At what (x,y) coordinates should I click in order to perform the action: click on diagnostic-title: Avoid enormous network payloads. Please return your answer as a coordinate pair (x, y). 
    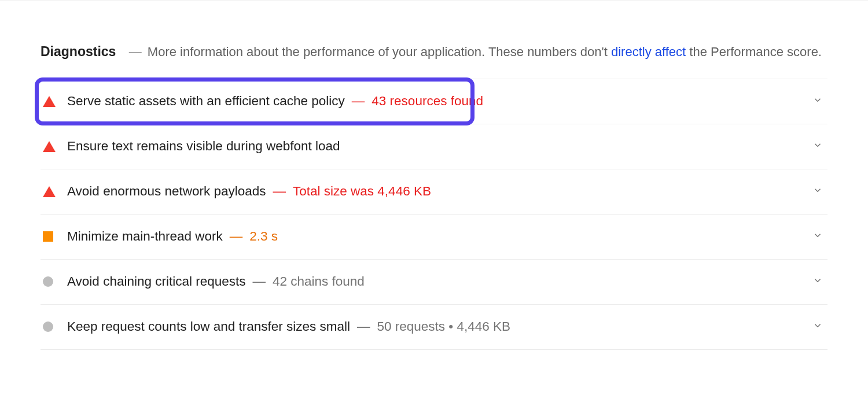
    Looking at the image, I should click on (167, 191).